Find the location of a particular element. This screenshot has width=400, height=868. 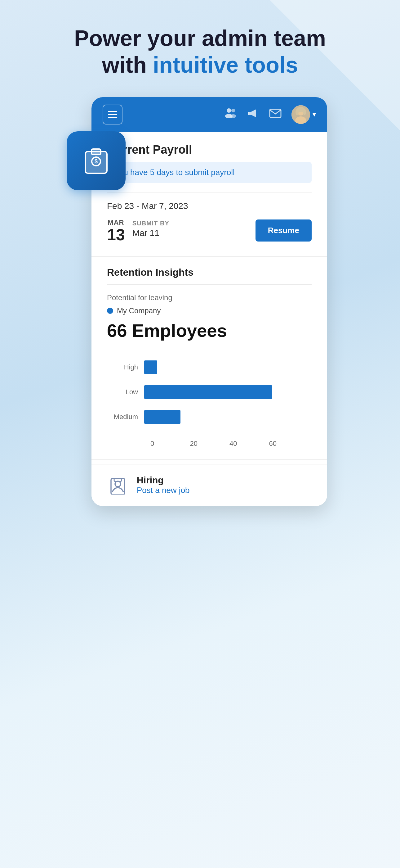

header-bar: ▾ is located at coordinates (209, 115).